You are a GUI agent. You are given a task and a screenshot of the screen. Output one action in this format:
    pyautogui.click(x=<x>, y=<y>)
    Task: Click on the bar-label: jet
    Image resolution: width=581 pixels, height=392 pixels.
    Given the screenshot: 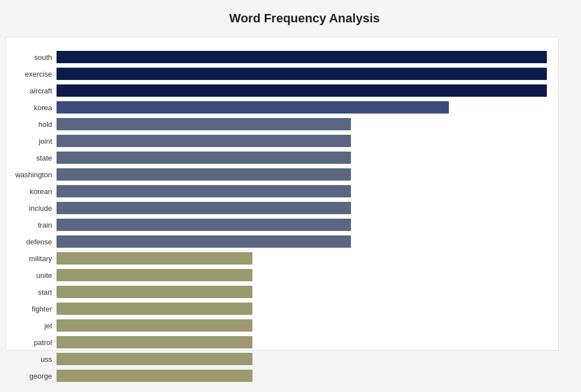 What is the action you would take?
    pyautogui.click(x=31, y=325)
    